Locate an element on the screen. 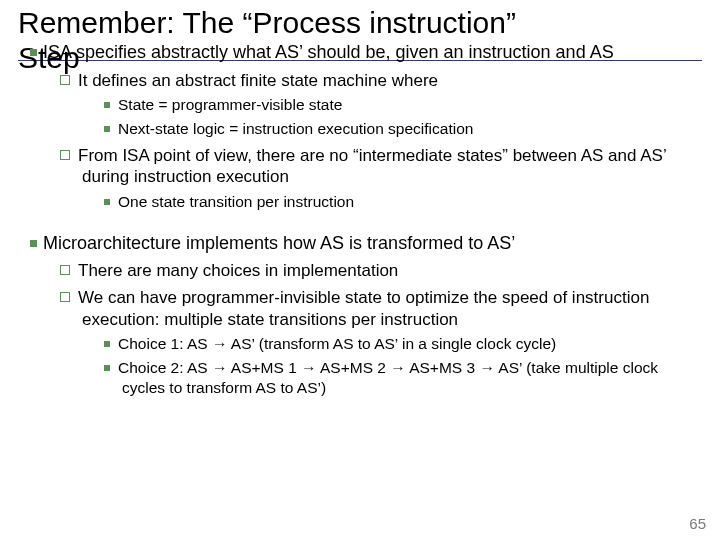 The width and height of the screenshot is (720, 540). bullet-many-choices: There are many choices in implementation is located at coordinates (381, 270).